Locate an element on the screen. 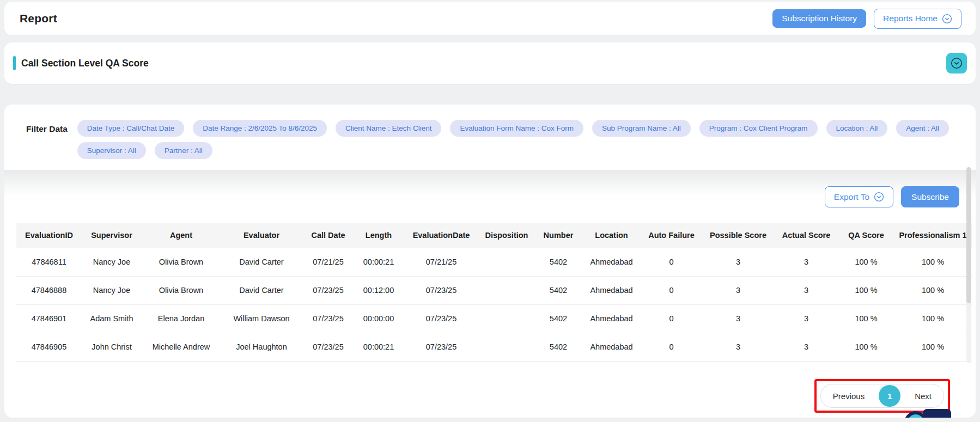 The height and width of the screenshot is (422, 980). column-header: Agent is located at coordinates (181, 235).